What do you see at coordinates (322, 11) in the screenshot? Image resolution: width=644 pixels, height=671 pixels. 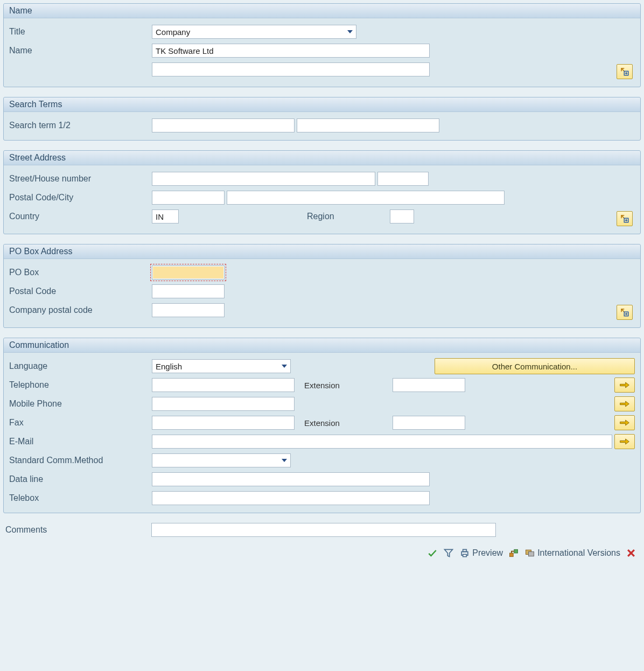 I see `name-header: Name` at bounding box center [322, 11].